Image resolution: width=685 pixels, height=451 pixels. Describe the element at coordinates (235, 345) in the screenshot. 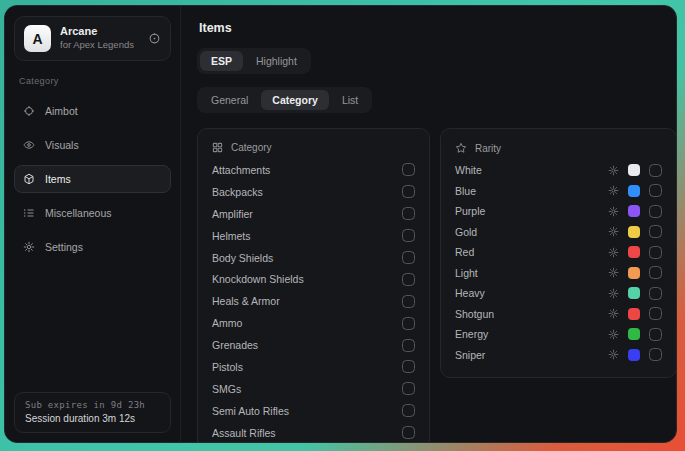

I see `category-row-label: Grenades` at that location.